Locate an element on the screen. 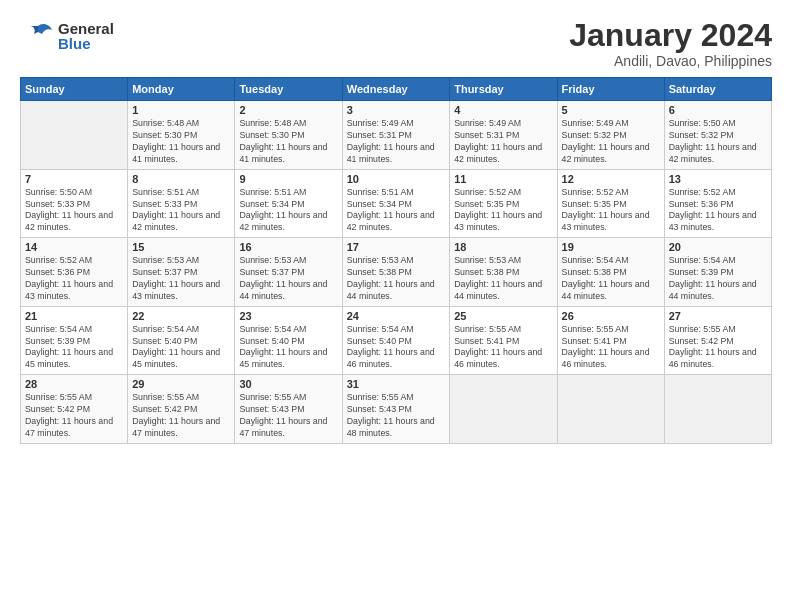 This screenshot has width=792, height=612. day-number: 19 is located at coordinates (611, 247).